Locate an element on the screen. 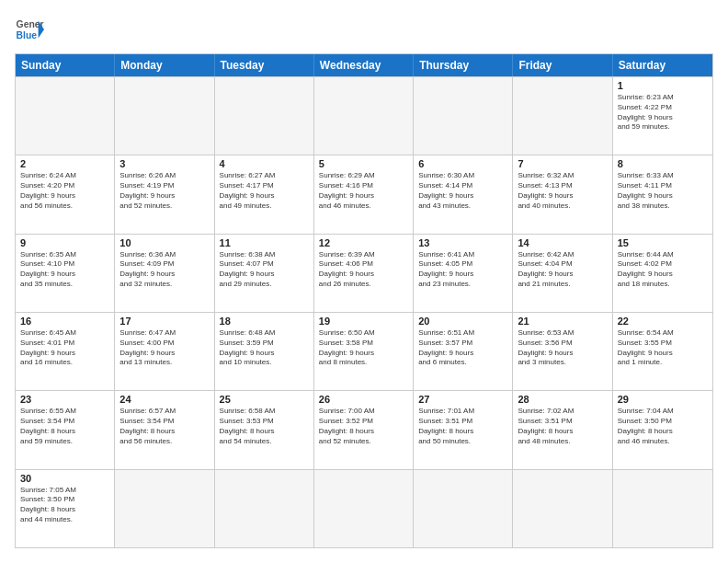 The height and width of the screenshot is (563, 728). day-number: 7 is located at coordinates (563, 164).